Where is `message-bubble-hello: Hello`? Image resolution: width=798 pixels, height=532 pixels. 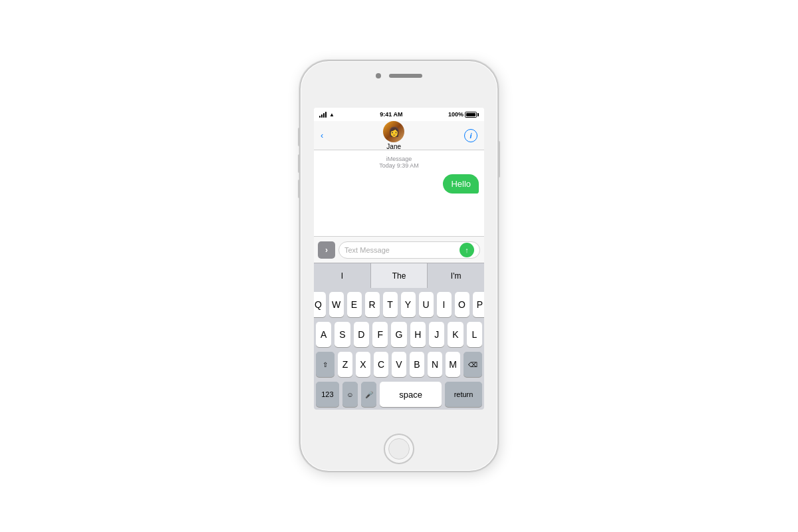 message-bubble-hello: Hello is located at coordinates (461, 184).